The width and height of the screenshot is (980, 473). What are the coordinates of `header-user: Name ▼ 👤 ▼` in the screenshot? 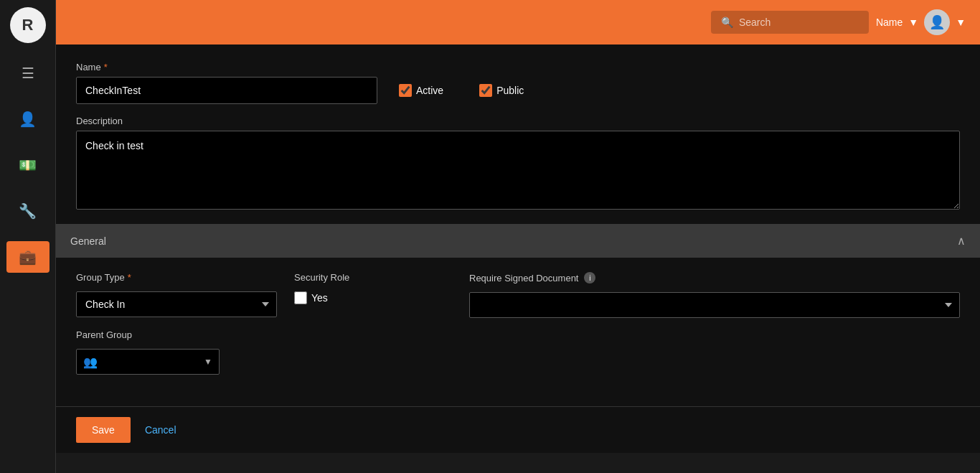 It's located at (921, 22).